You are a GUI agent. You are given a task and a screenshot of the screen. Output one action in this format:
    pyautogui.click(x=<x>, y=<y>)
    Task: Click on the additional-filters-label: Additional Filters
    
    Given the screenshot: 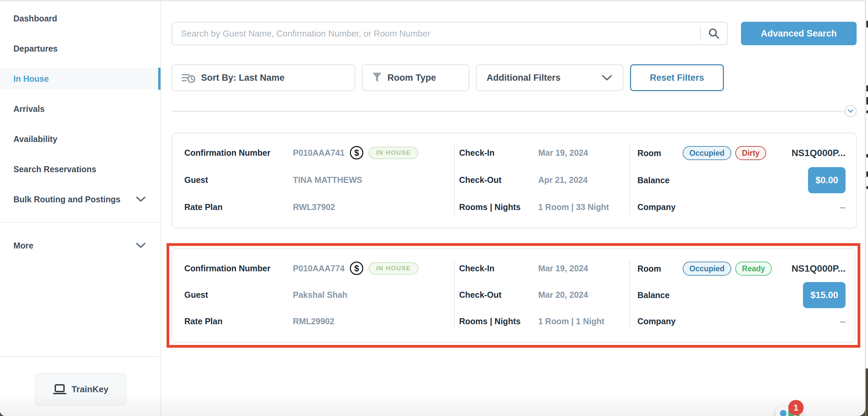 What is the action you would take?
    pyautogui.click(x=524, y=78)
    